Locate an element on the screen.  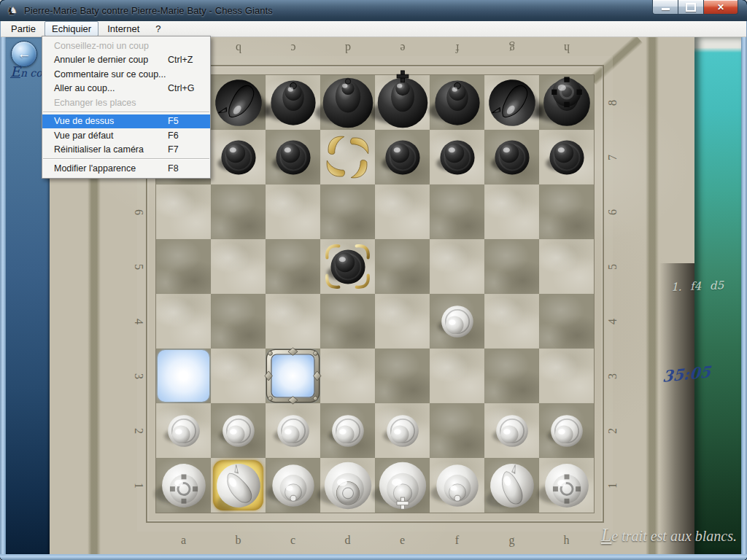
menubar-item-echiquier: Echiquier is located at coordinates (71, 29).